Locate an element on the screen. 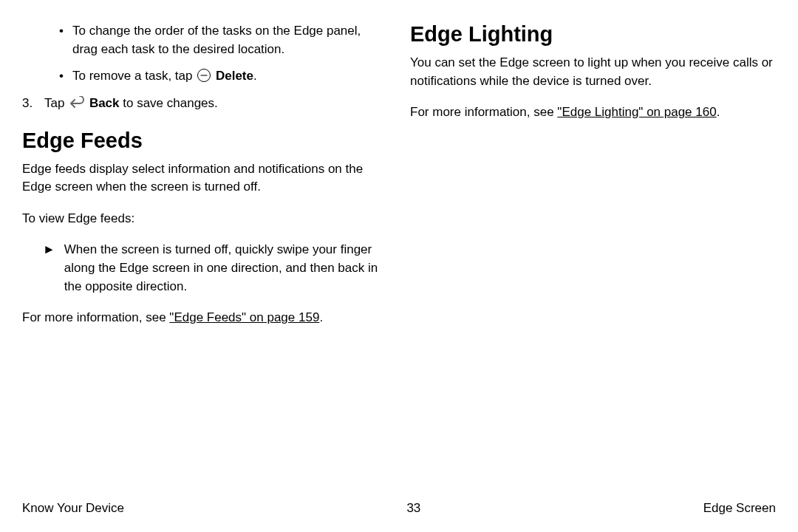 This screenshot has width=798, height=532. delete-icon is located at coordinates (204, 75).